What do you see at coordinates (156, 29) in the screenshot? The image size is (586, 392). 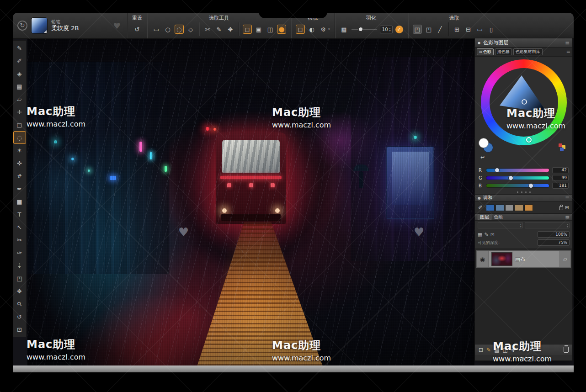 I see `rect-select-icon: ▭` at bounding box center [156, 29].